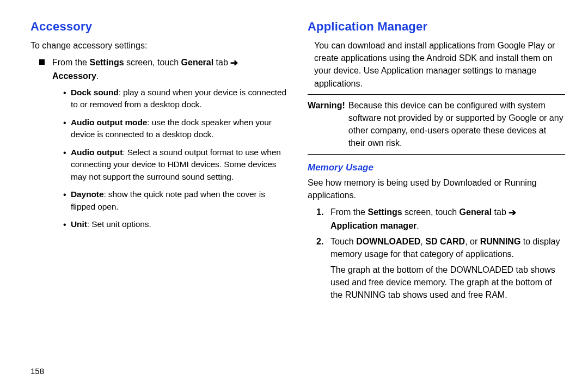 The height and width of the screenshot is (392, 588). I want to click on page-number: 158, so click(37, 371).